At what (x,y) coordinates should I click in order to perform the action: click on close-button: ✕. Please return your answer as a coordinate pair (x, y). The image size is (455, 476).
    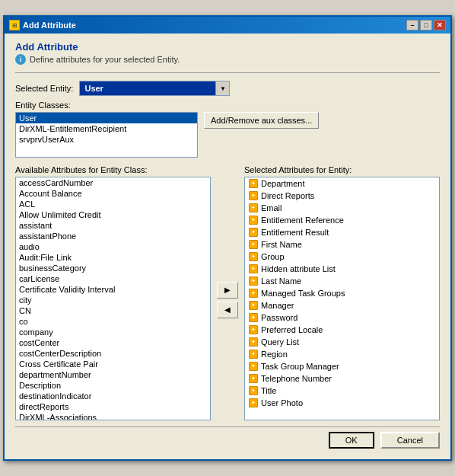
    Looking at the image, I should click on (440, 25).